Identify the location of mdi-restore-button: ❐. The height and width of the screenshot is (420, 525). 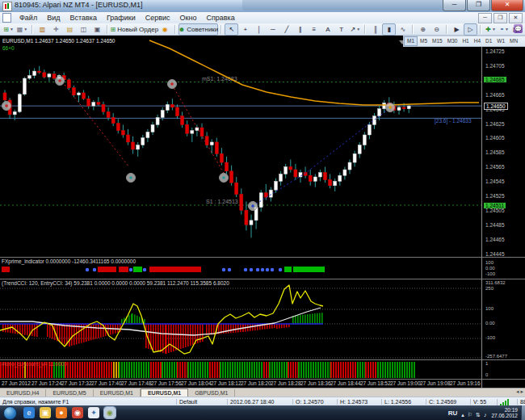
(501, 18).